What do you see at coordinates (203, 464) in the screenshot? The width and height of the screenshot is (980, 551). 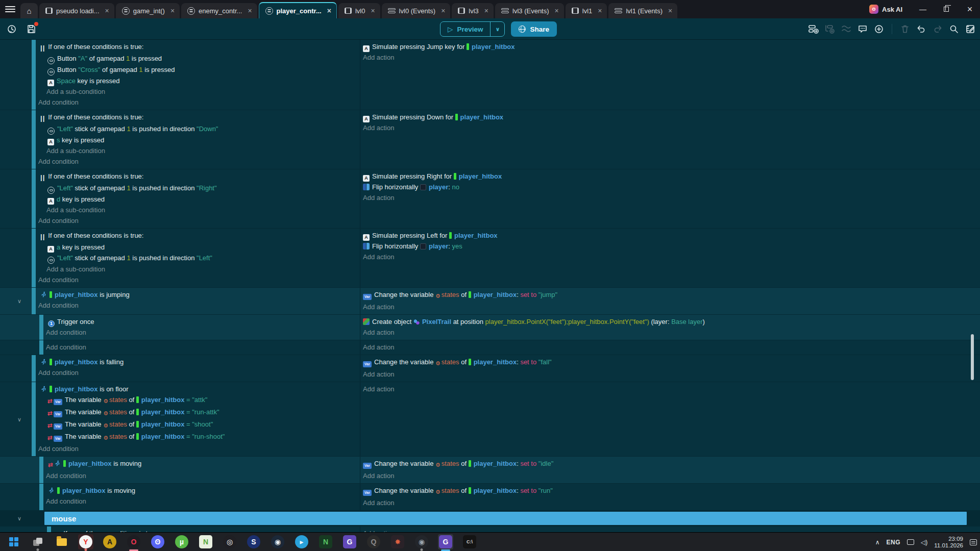 I see `condition-line: ⇄player_hitbox is moving` at bounding box center [203, 464].